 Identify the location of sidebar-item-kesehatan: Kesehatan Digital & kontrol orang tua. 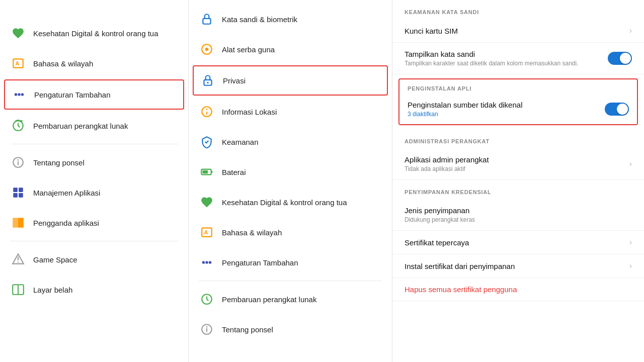
(94, 33).